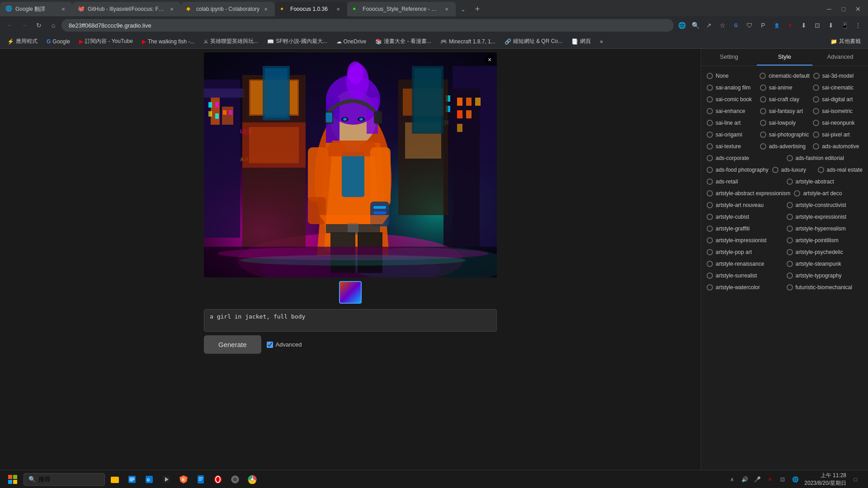  Describe the element at coordinates (228, 9) in the screenshot. I see `tab-colab: ◆ colab.ipynb - Colaboratory ✕` at that location.